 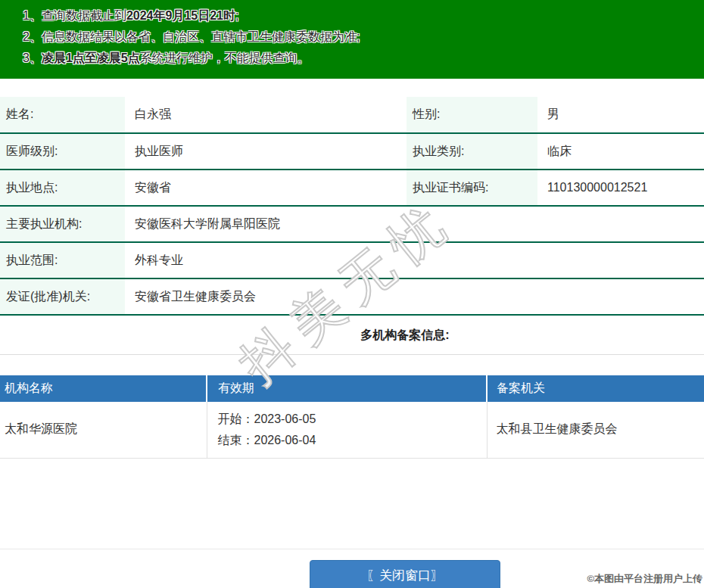 What do you see at coordinates (352, 335) in the screenshot?
I see `multi-org-filing-section-title: 多机构备案信息:` at bounding box center [352, 335].